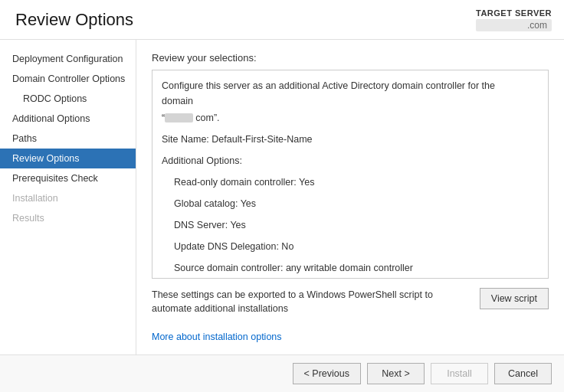  What do you see at coordinates (344, 118) in the screenshot?
I see `review-line-1: “ com”.` at bounding box center [344, 118].